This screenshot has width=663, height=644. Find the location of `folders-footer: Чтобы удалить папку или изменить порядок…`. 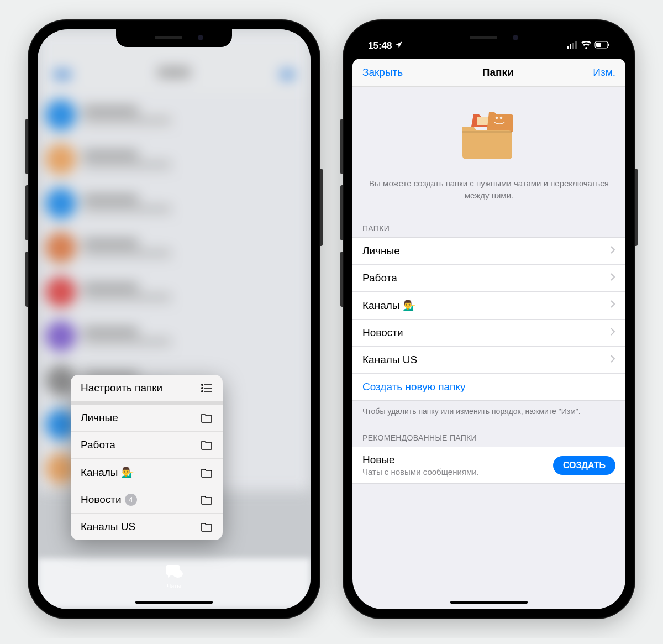

folders-footer: Чтобы удалить папку или изменить порядок… is located at coordinates (489, 412).